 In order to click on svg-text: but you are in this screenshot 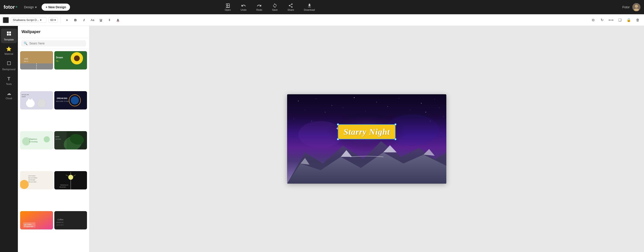, I will do `click(25, 95)`.